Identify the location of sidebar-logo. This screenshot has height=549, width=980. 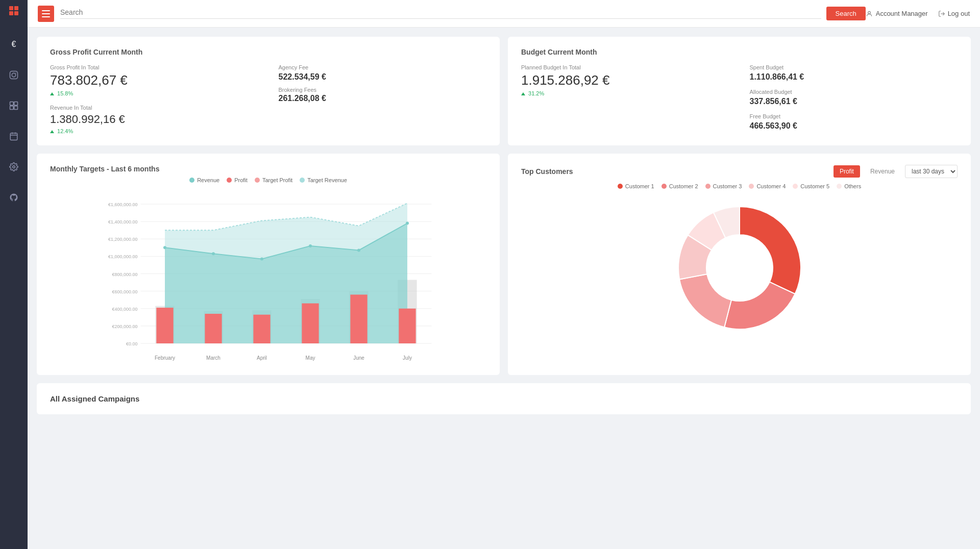
(14, 12).